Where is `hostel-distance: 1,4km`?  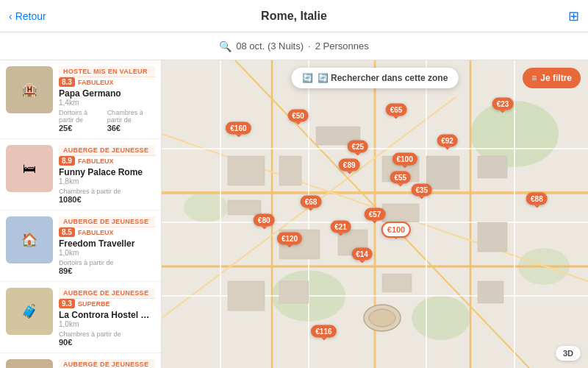
hostel-distance: 1,4km is located at coordinates (107, 103).